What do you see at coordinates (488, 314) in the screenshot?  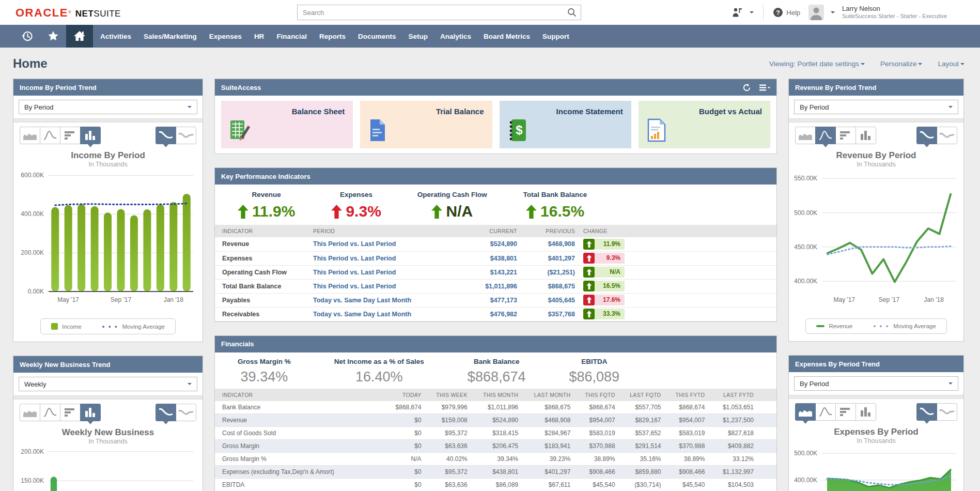 I see `kpi-current-link: $476,982` at bounding box center [488, 314].